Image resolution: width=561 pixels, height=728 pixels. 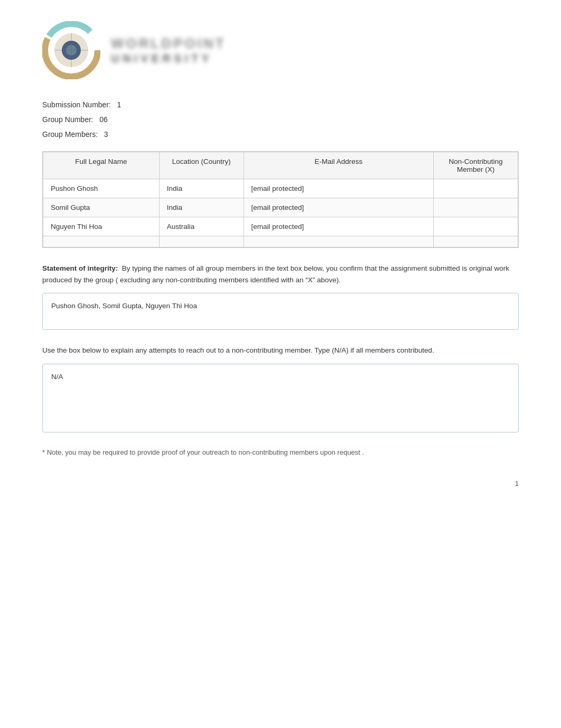 What do you see at coordinates (280, 389) in the screenshot?
I see `outreach-section: Use the box below to explain any attempt…` at bounding box center [280, 389].